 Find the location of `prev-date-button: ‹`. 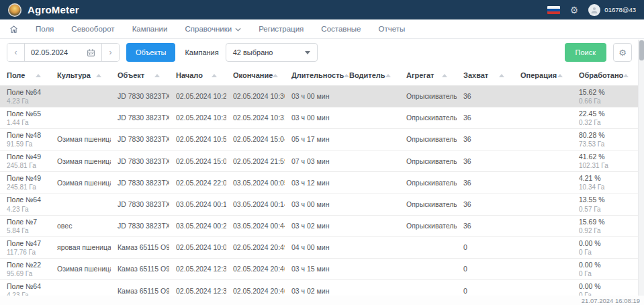

prev-date-button: ‹ is located at coordinates (16, 52).